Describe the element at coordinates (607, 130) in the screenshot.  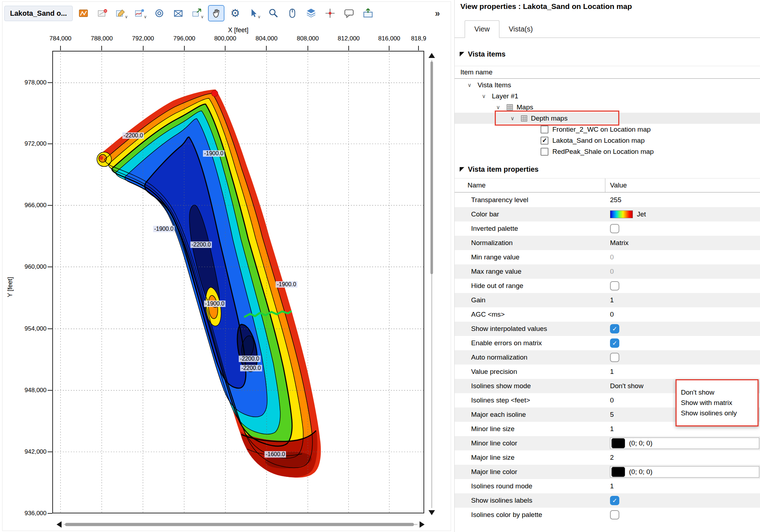
I see `tree-item-frontier-2-wc: Frontier_2_WC on Location map` at that location.